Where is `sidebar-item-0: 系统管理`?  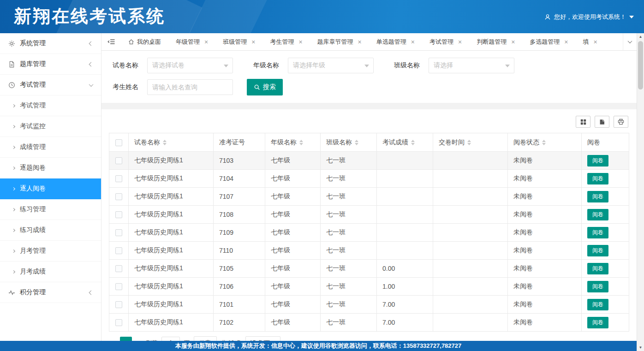
sidebar-item-0: 系统管理 is located at coordinates (51, 43).